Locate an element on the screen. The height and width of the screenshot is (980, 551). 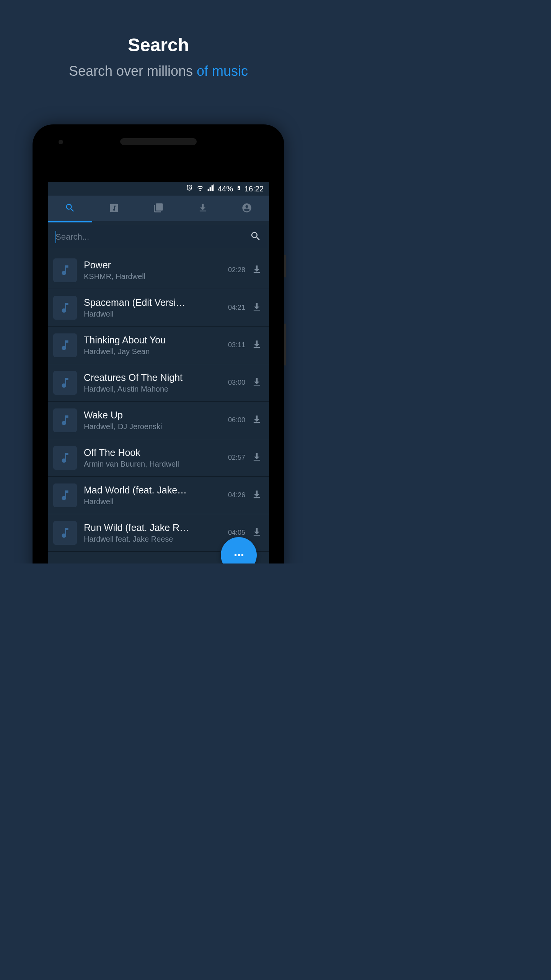
nav-indicator is located at coordinates (70, 222).